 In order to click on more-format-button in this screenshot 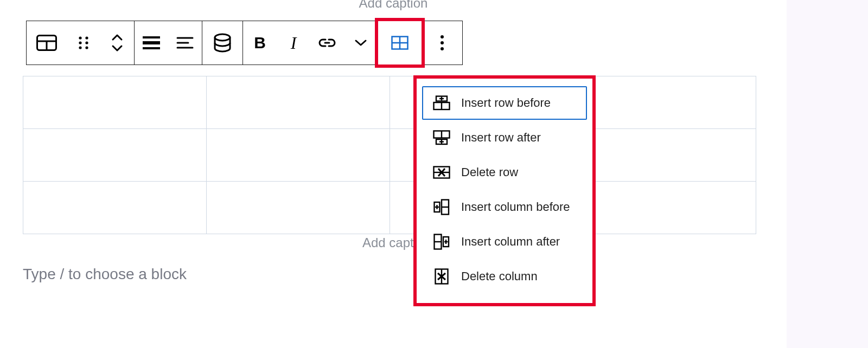, I will do `click(361, 43)`.